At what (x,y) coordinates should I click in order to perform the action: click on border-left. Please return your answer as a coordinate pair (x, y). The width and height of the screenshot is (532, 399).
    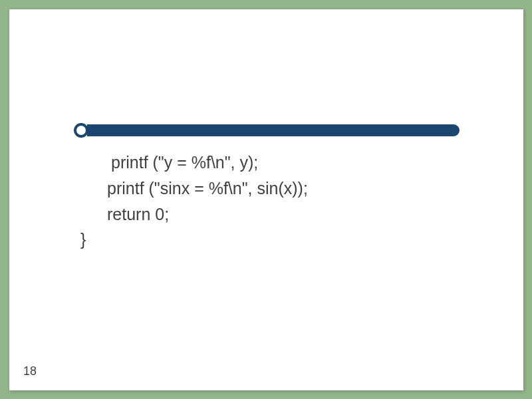
    Looking at the image, I should click on (9, 200).